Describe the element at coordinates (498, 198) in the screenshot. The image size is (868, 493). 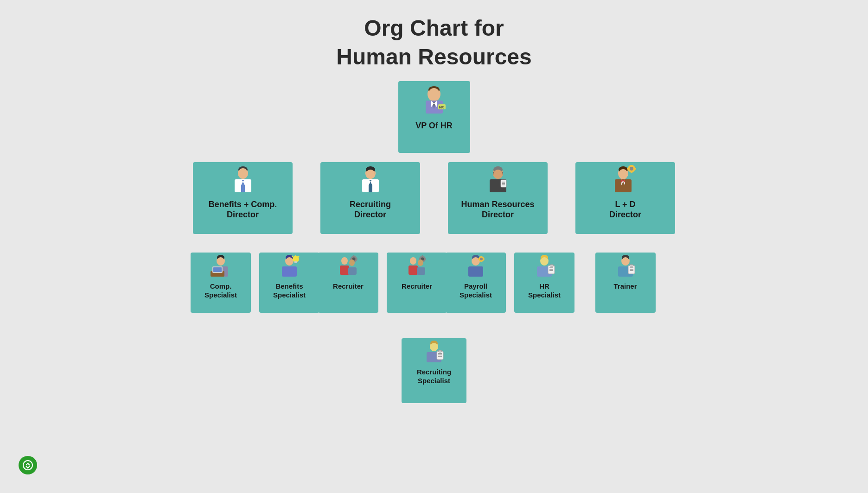
I see `hr-director-node: Human ResourcesDirector` at that location.